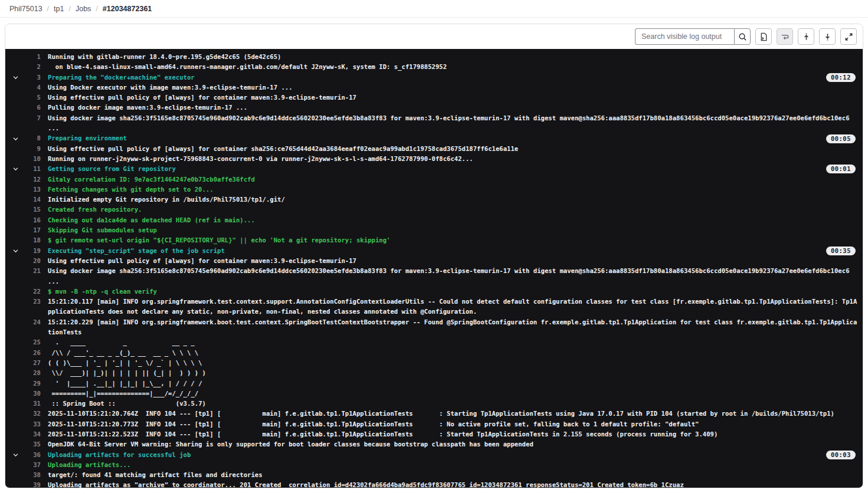 The height and width of the screenshot is (493, 868). I want to click on log-line: 6 Pulling docker image maven:3.9-eclipse…, so click(435, 107).